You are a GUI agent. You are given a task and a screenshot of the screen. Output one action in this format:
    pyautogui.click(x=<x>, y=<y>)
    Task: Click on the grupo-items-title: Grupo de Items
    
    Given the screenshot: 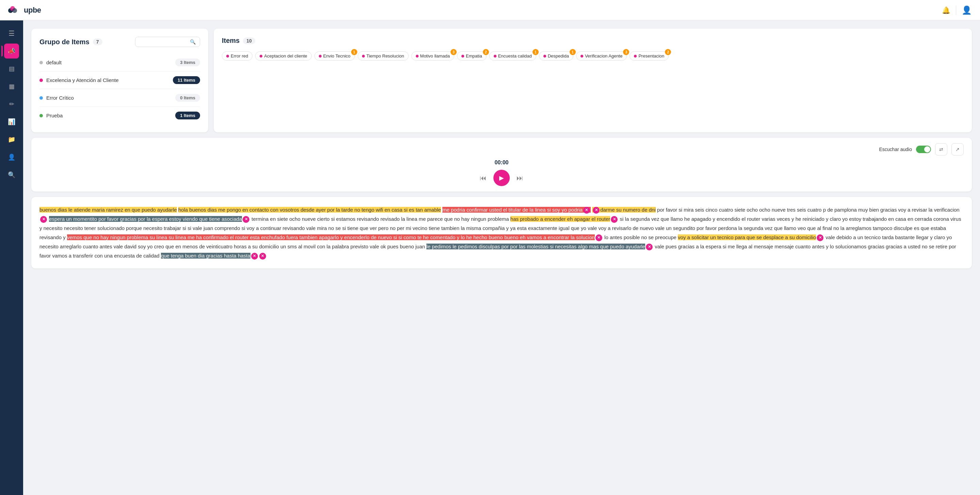 What is the action you would take?
    pyautogui.click(x=65, y=42)
    